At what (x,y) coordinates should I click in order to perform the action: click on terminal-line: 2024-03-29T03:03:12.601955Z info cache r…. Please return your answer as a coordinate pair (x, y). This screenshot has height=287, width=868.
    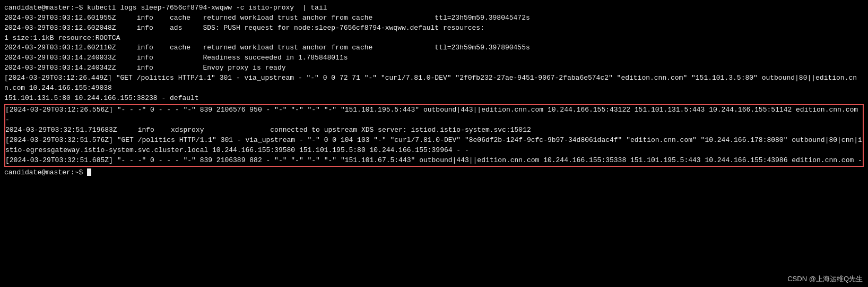
    Looking at the image, I should click on (434, 18).